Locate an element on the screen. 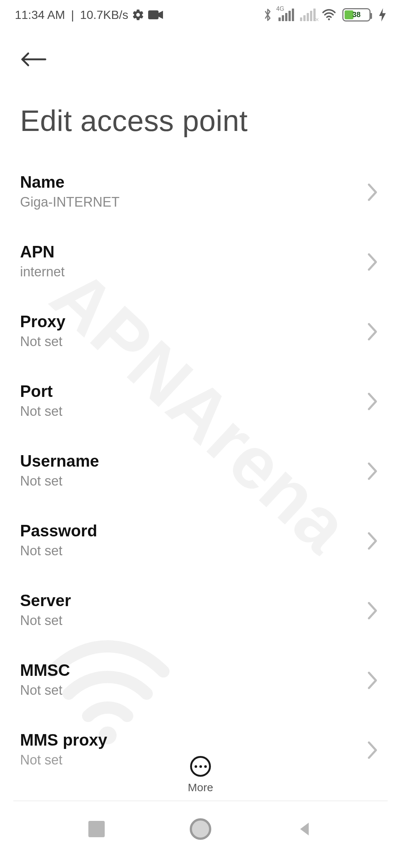  setting-label: Password is located at coordinates (59, 531).